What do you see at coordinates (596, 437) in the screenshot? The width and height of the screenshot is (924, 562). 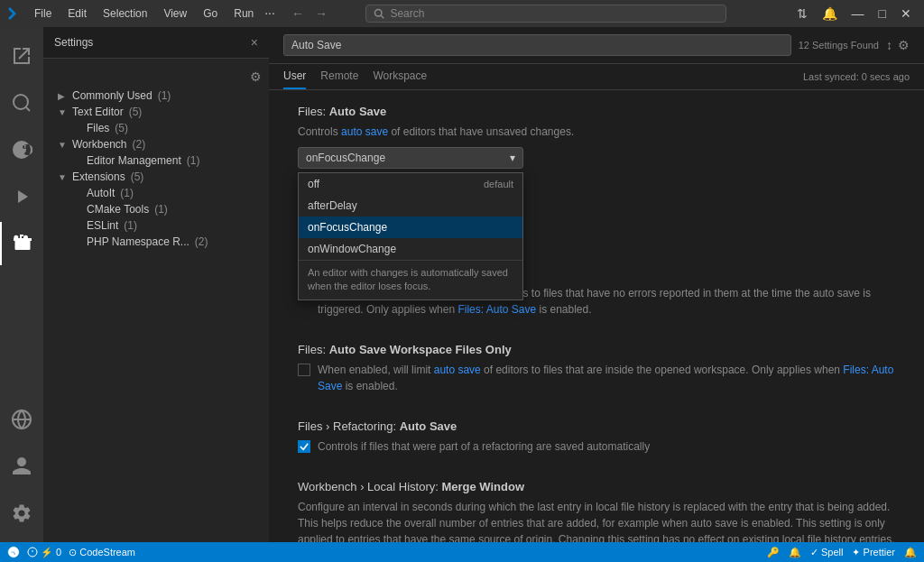 I see `setting-refactoring-auto-save: Files › Refactoring: Auto Save Controls …` at bounding box center [596, 437].